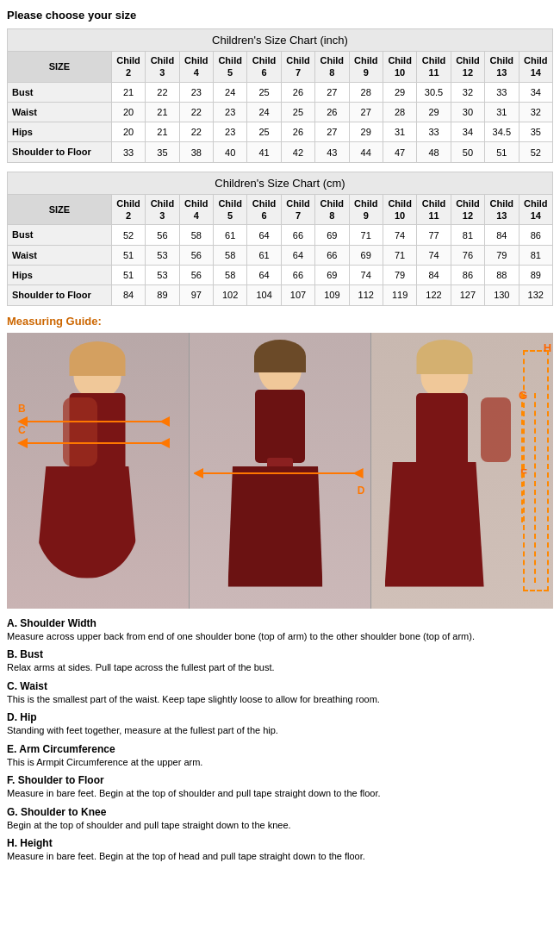  What do you see at coordinates (434, 209) in the screenshot?
I see `cm-col-11: Child11` at bounding box center [434, 209].